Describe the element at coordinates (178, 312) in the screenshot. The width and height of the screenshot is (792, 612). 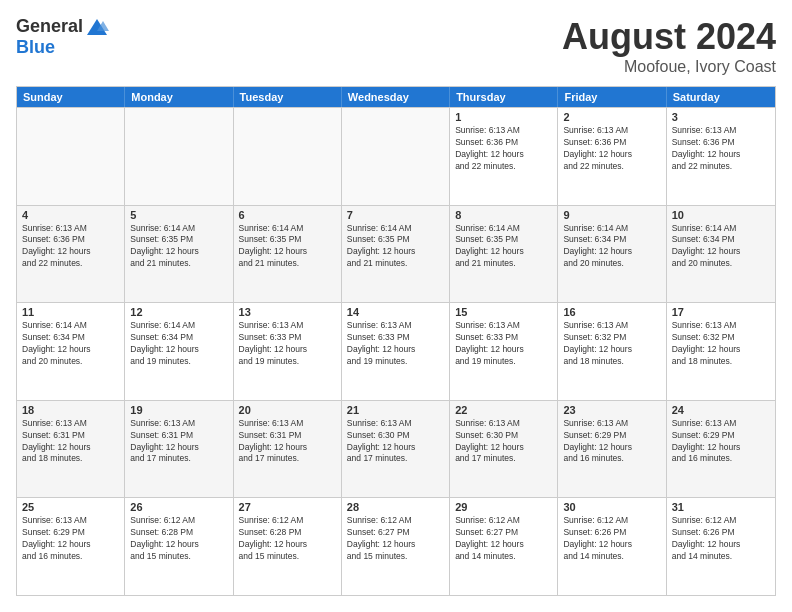
I see `day-number: 12` at that location.